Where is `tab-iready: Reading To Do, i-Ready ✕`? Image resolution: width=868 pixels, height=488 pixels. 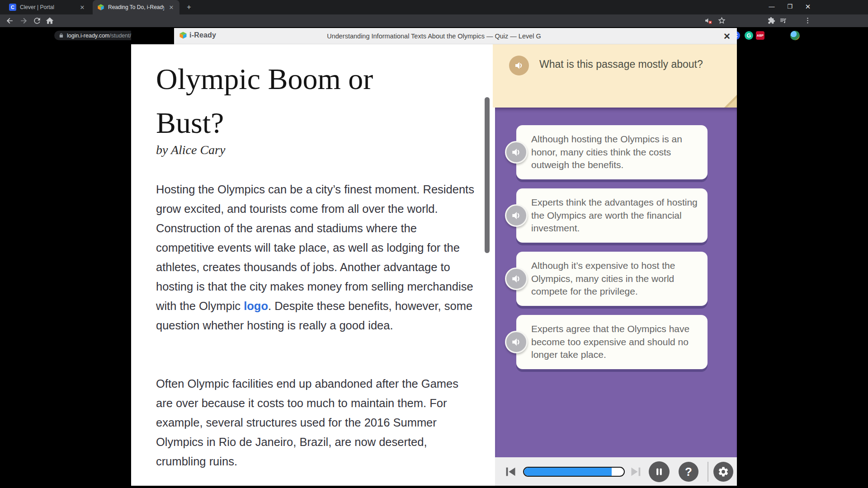
tab-iready: Reading To Do, i-Ready ✕ is located at coordinates (136, 7).